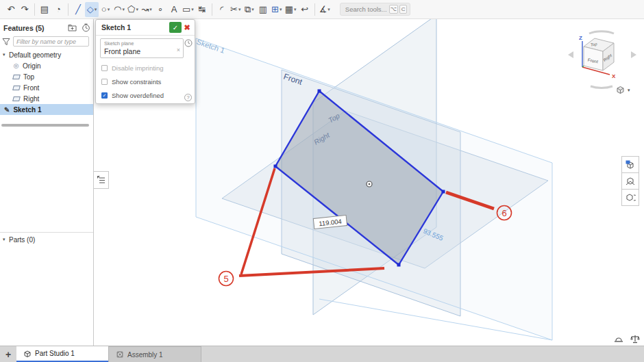 The height and width of the screenshot is (362, 644). What do you see at coordinates (47, 66) in the screenshot?
I see `tree-item-origin: ◎ Origin` at bounding box center [47, 66].